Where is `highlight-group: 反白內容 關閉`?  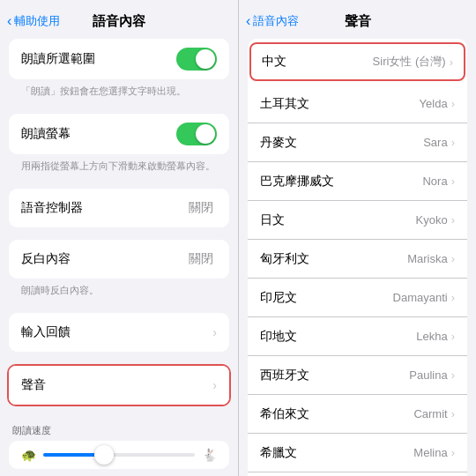
highlight-group: 反白內容 關閉 is located at coordinates (119, 259).